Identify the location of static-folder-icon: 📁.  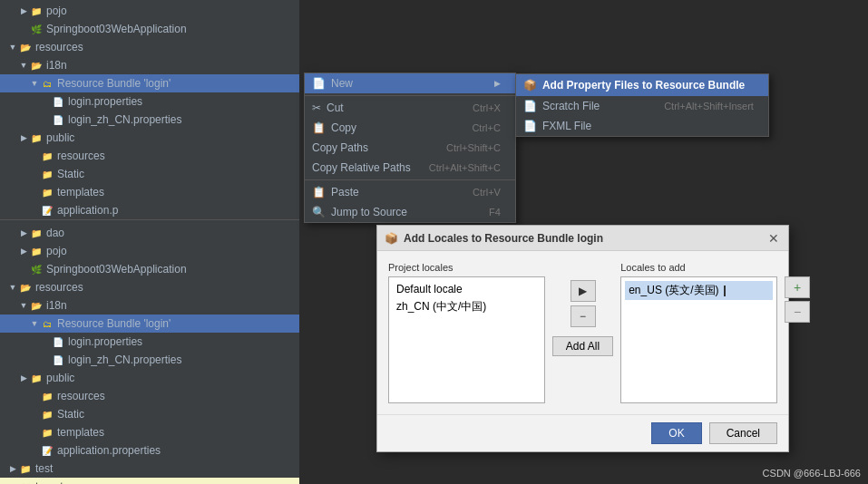
(47, 174).